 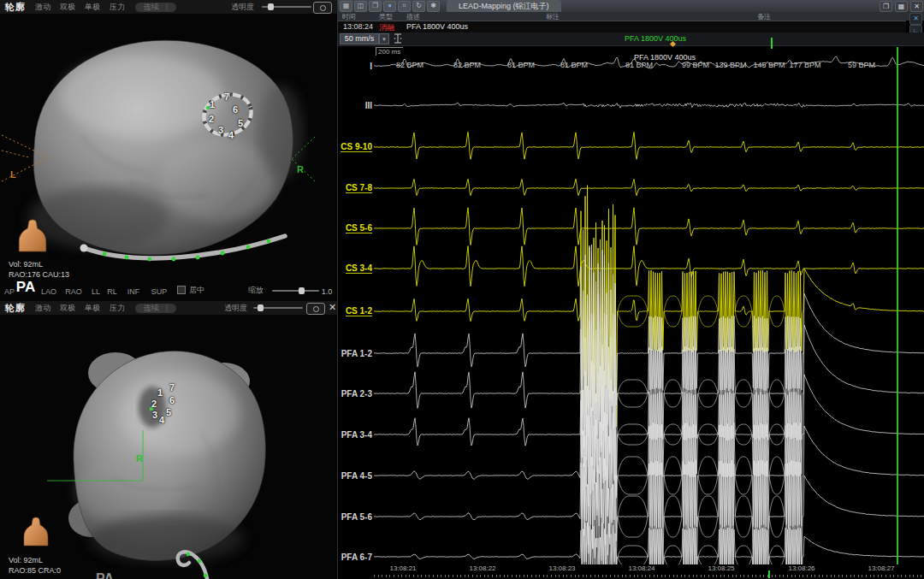 What do you see at coordinates (112, 292) in the screenshot?
I see `view-button-rl: RL` at bounding box center [112, 292].